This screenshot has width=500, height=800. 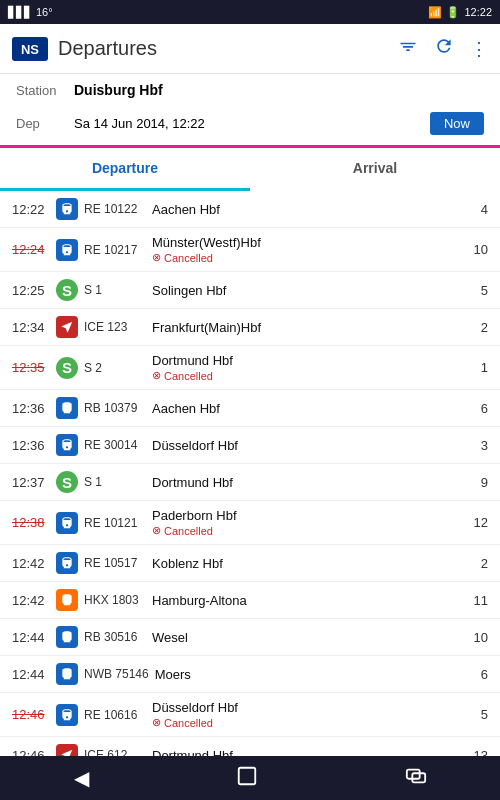 What do you see at coordinates (250, 408) in the screenshot?
I see `table-row: 12:36RB 10379Aachen Hbf6` at bounding box center [250, 408].